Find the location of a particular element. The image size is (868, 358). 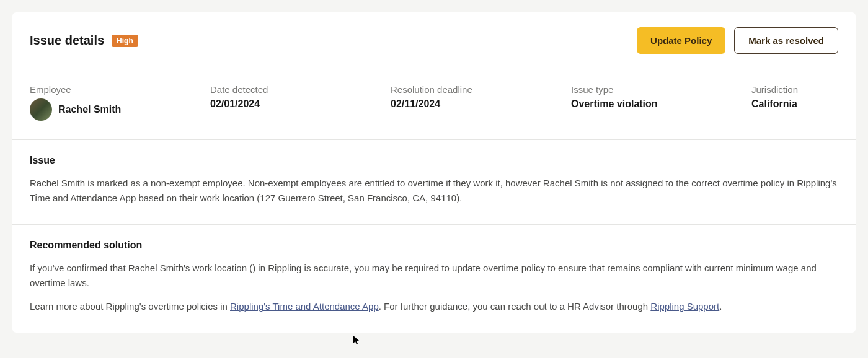

solution-body-1: If you've confirmed that Rachel Smith's … is located at coordinates (434, 276).